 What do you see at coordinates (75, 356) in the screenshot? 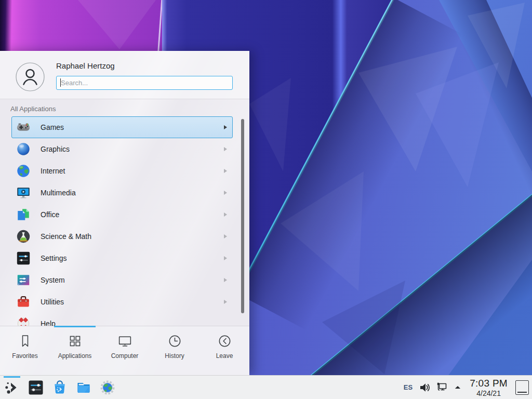
I see `tab-label: Applications` at bounding box center [75, 356].